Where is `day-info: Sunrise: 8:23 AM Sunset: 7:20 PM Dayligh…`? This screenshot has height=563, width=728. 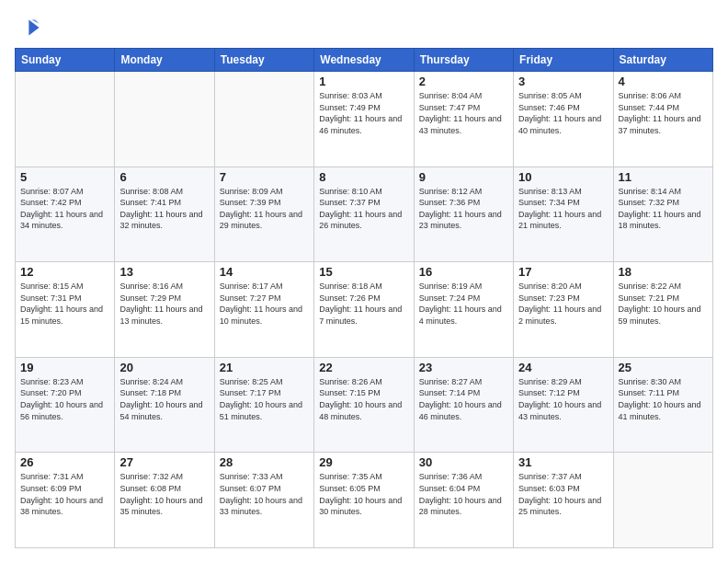 day-info: Sunrise: 8:23 AM Sunset: 7:20 PM Dayligh… is located at coordinates (64, 399).